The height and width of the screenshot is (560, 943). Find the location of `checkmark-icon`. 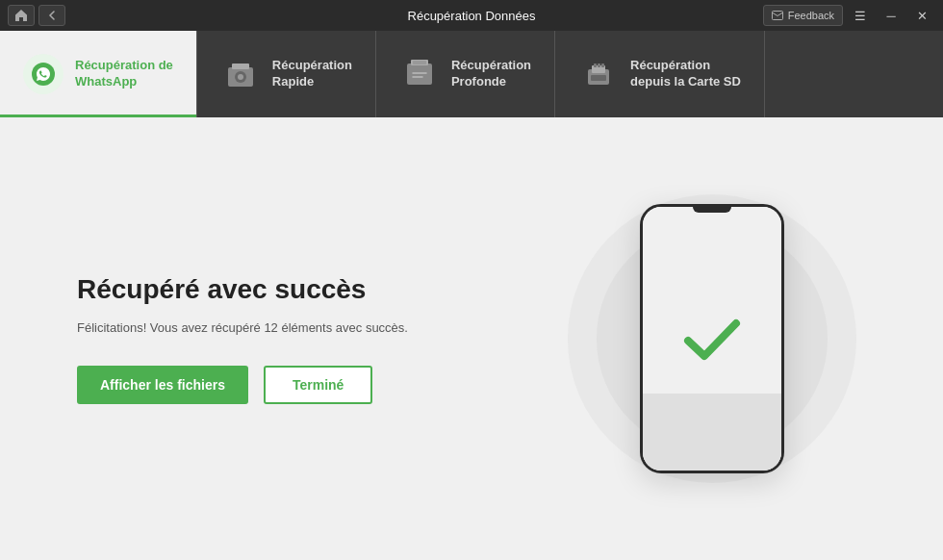

checkmark-icon is located at coordinates (712, 339).